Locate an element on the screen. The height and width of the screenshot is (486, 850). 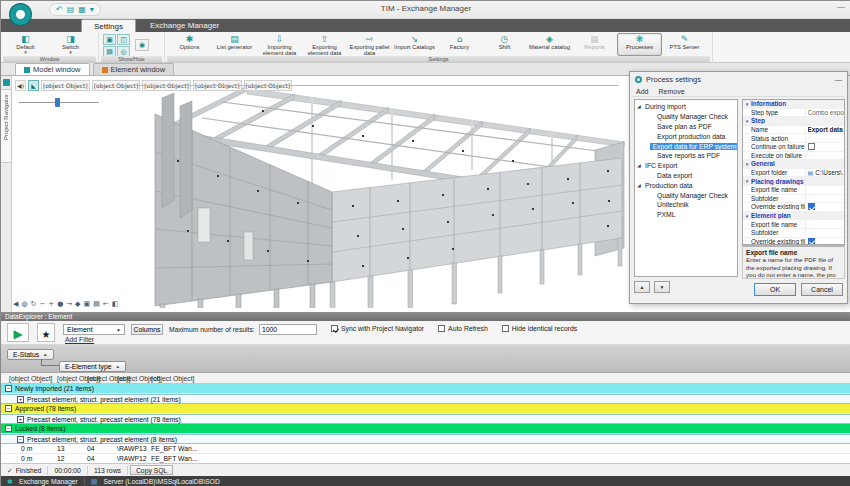
ribbon-button: ⌂ Factory is located at coordinates (460, 44).